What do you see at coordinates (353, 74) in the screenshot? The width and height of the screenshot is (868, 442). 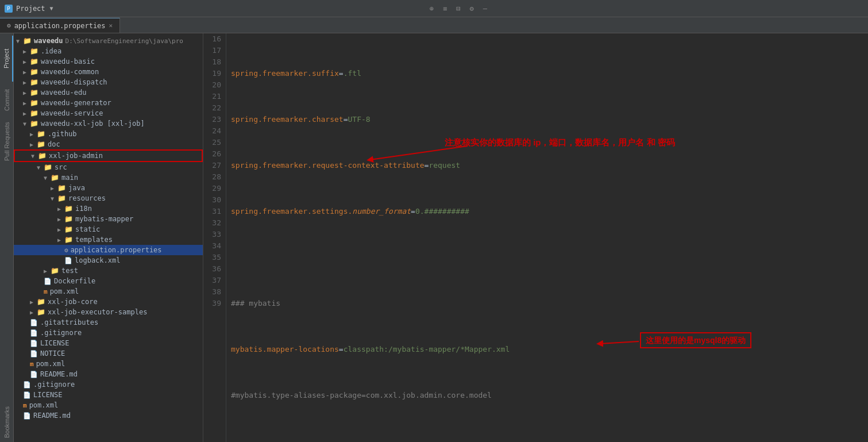 I see `prop-val: .ftl` at bounding box center [353, 74].